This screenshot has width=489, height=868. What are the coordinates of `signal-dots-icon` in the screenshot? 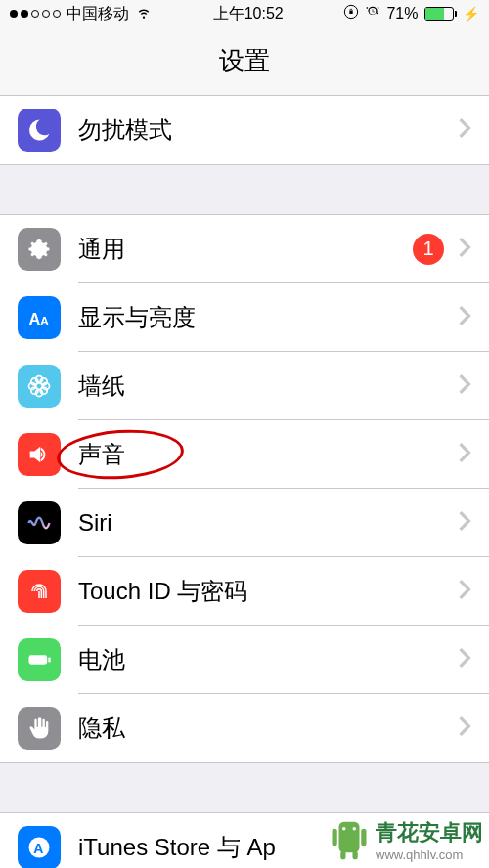 It's located at (35, 14).